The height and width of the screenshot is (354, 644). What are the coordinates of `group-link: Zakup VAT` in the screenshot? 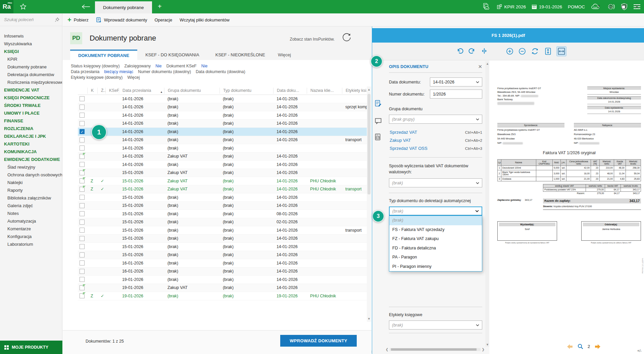 It's located at (400, 140).